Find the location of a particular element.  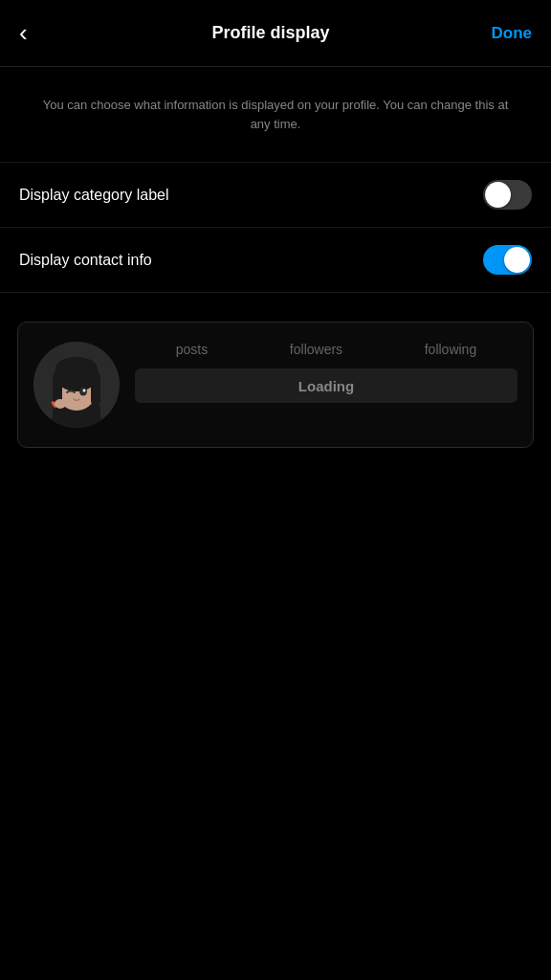

profile-preview: ♥ posts followers following Loading is located at coordinates (276, 385).